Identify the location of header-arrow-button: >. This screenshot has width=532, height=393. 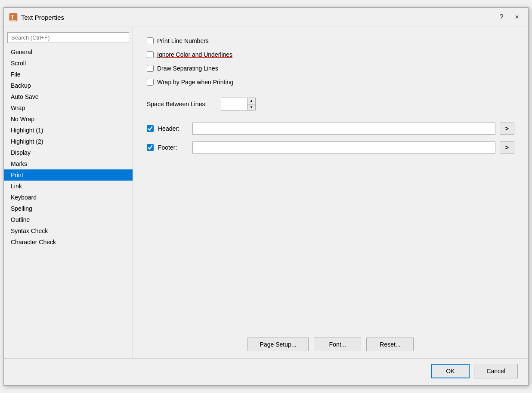
(507, 129).